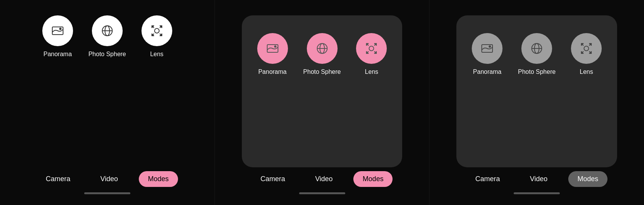  I want to click on bottom-nav-1: Camera Video Modes, so click(107, 184).